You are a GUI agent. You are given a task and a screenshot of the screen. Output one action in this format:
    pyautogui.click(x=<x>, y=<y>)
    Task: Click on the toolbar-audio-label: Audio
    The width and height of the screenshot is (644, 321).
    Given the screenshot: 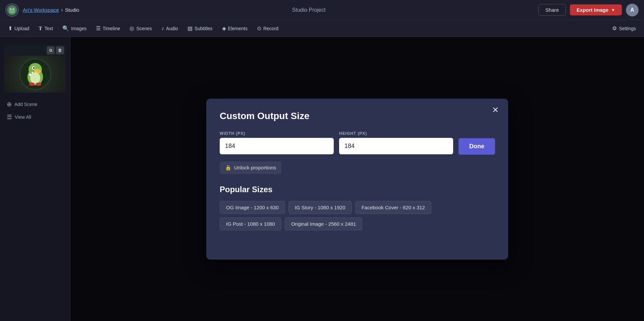 What is the action you would take?
    pyautogui.click(x=172, y=29)
    